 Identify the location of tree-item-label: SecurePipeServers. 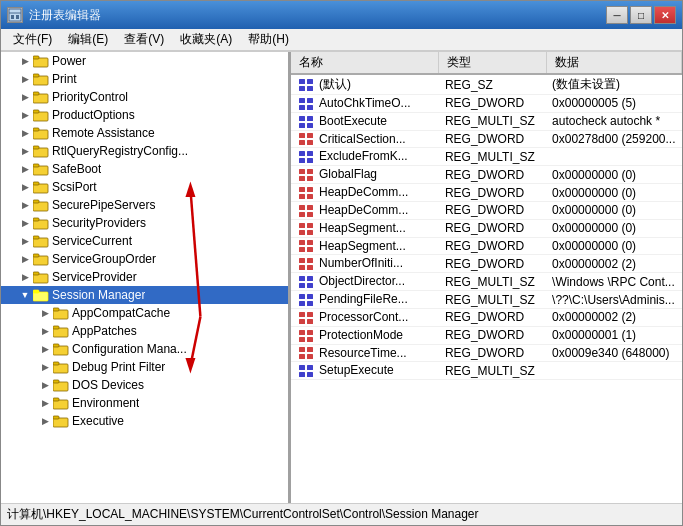
(104, 205).